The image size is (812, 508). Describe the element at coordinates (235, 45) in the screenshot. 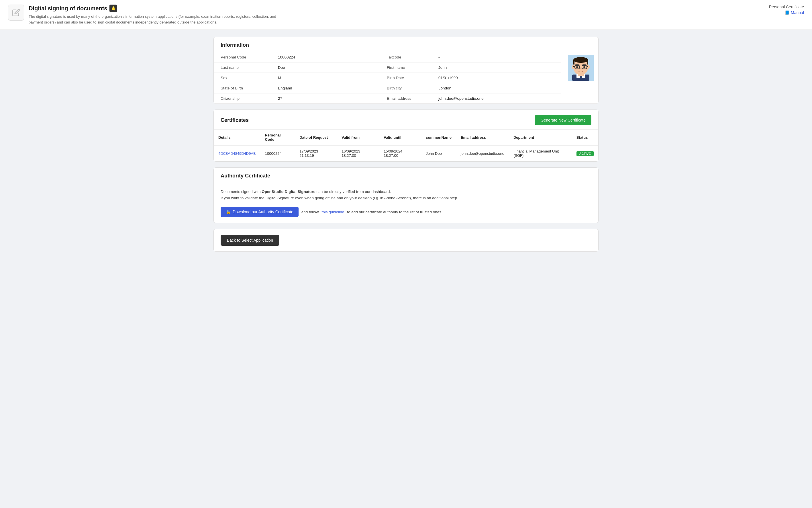

I see `information-title: Information` at that location.